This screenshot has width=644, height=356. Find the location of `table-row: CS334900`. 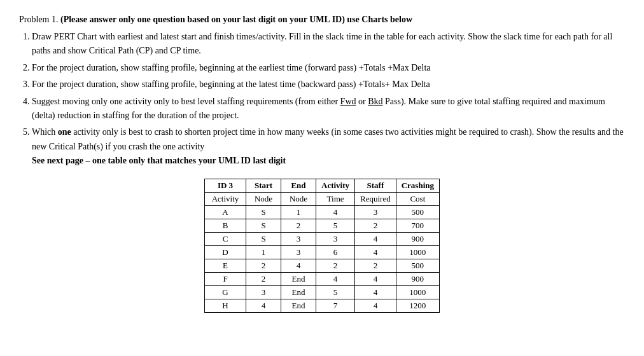

table-row: CS334900 is located at coordinates (322, 239).